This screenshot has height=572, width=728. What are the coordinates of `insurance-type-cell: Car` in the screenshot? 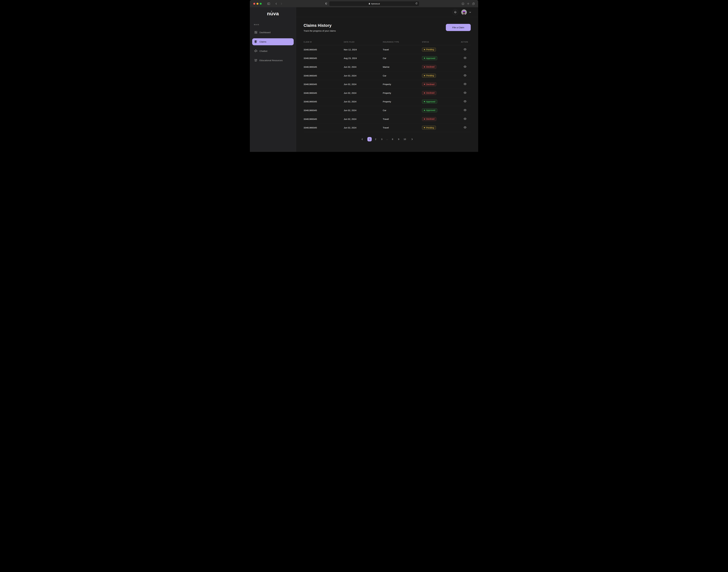 It's located at (403, 111).